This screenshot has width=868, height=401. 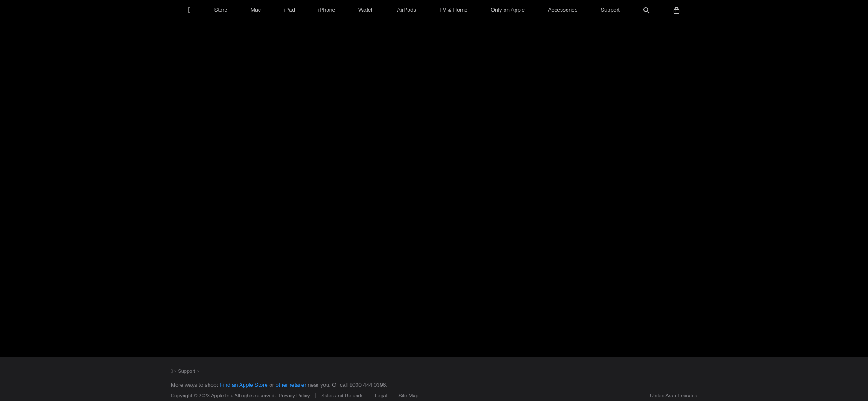 What do you see at coordinates (221, 10) in the screenshot?
I see `nav-item-store: Store` at bounding box center [221, 10].